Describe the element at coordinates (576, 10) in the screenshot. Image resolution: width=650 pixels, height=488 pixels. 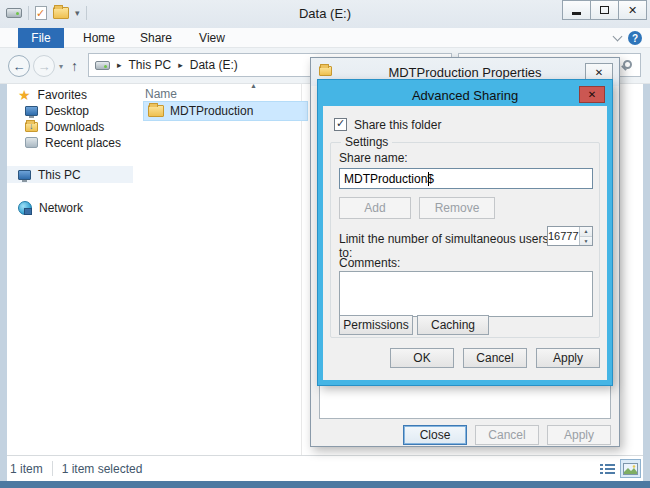
I see `minimize-button` at that location.